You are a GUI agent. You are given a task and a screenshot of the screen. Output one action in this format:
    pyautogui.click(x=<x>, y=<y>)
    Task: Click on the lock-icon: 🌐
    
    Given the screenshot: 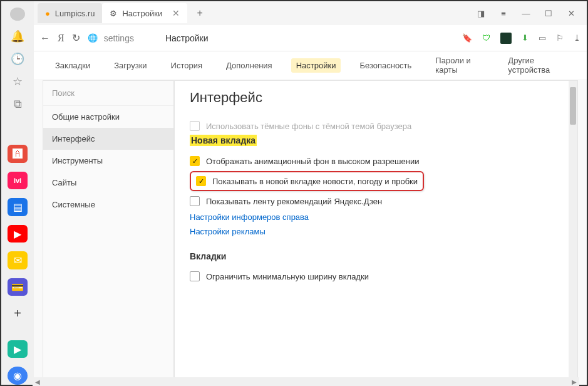 What is the action you would take?
    pyautogui.click(x=93, y=38)
    